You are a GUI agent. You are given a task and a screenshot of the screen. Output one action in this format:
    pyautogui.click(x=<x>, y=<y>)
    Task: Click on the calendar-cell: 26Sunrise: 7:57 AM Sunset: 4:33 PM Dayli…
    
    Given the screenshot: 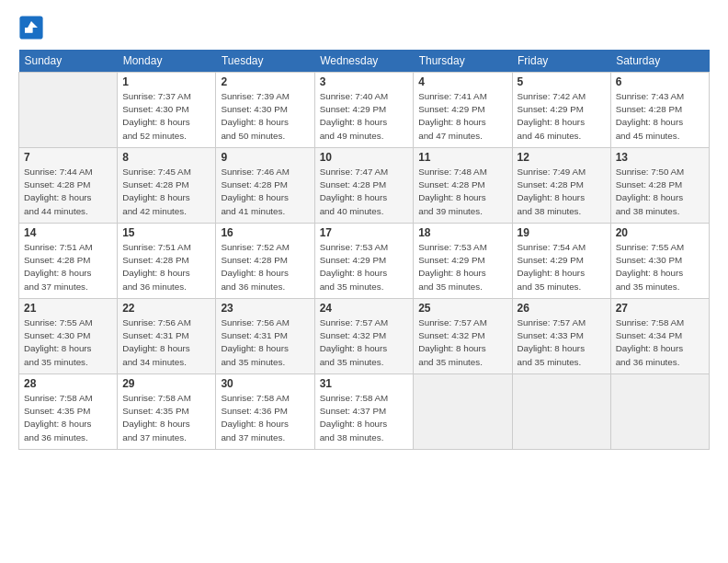 What is the action you would take?
    pyautogui.click(x=561, y=337)
    